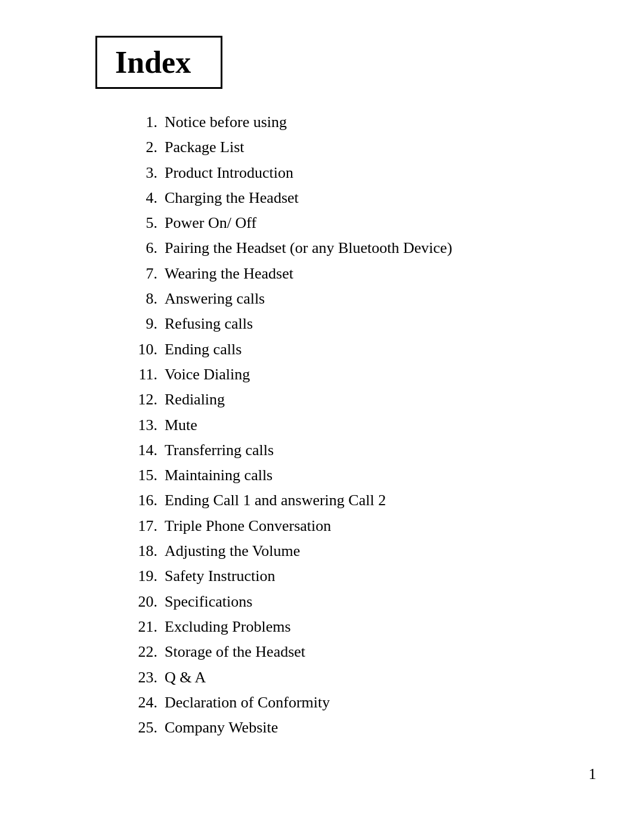  I want to click on list-item: 21.Excluding Problems, so click(364, 627).